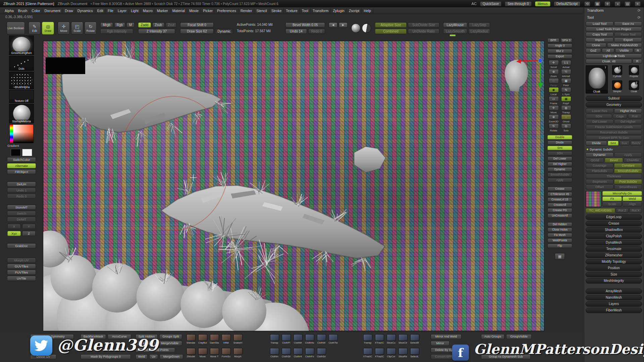  Describe the element at coordinates (21, 45) in the screenshot. I see `current-brush-thumbnail: GroomLengthen` at that location.